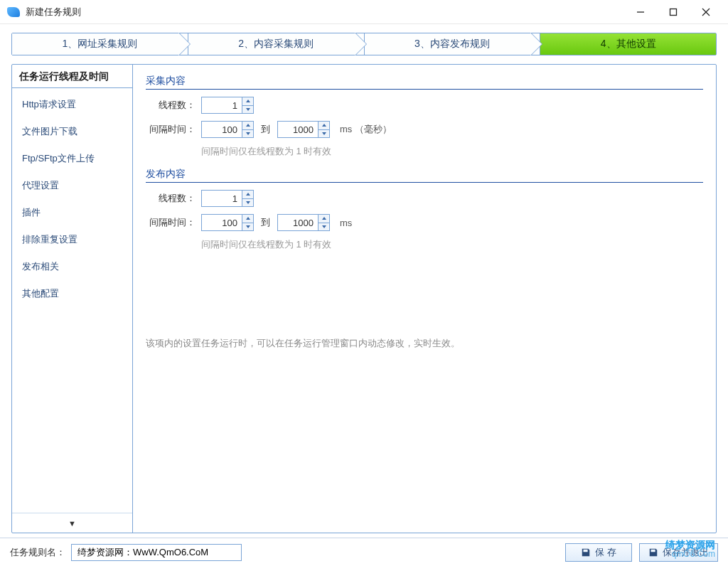 This screenshot has height=566, width=728. I want to click on sidebar-collapse-button: ▼, so click(73, 523).